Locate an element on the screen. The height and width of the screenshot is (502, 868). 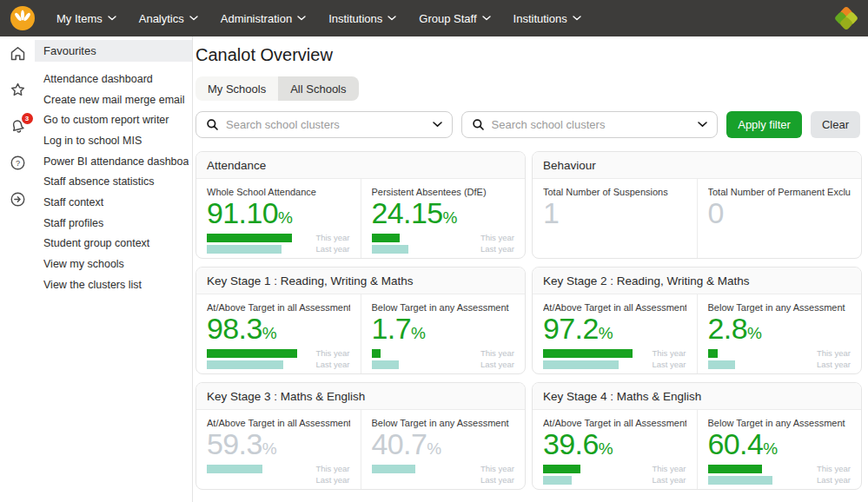
card-title: Behaviour is located at coordinates (697, 165).